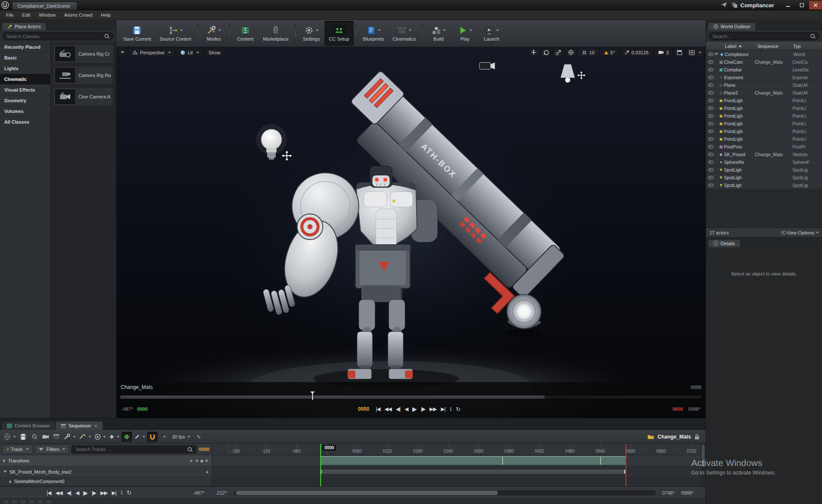 The image size is (822, 504). Describe the element at coordinates (130, 449) in the screenshot. I see `track-search-input` at that location.